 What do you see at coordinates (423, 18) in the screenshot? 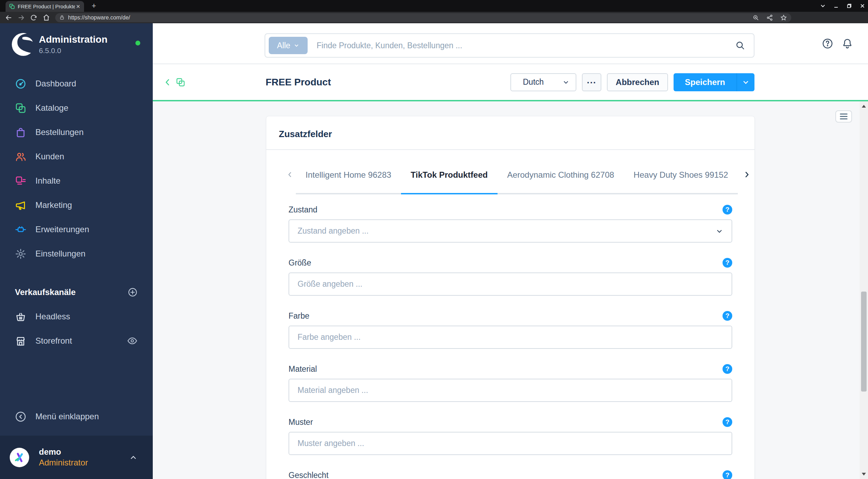
I see `url-bar: https://shopware.com/de/` at bounding box center [423, 18].